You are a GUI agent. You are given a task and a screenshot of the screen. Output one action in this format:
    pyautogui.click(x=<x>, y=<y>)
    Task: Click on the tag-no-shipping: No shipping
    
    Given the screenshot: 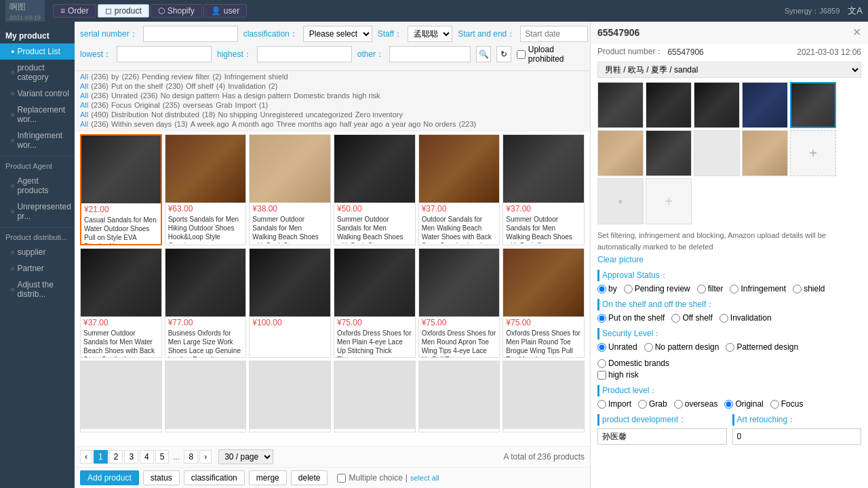 What is the action you would take?
    pyautogui.click(x=237, y=115)
    